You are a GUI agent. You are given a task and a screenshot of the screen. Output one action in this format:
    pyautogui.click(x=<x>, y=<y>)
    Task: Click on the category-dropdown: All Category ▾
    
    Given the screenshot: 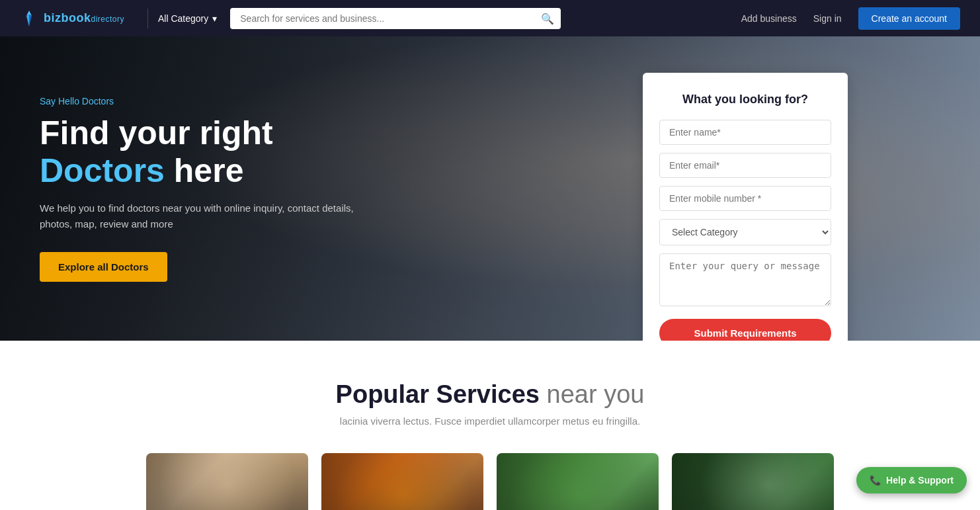 What is the action you would take?
    pyautogui.click(x=188, y=19)
    